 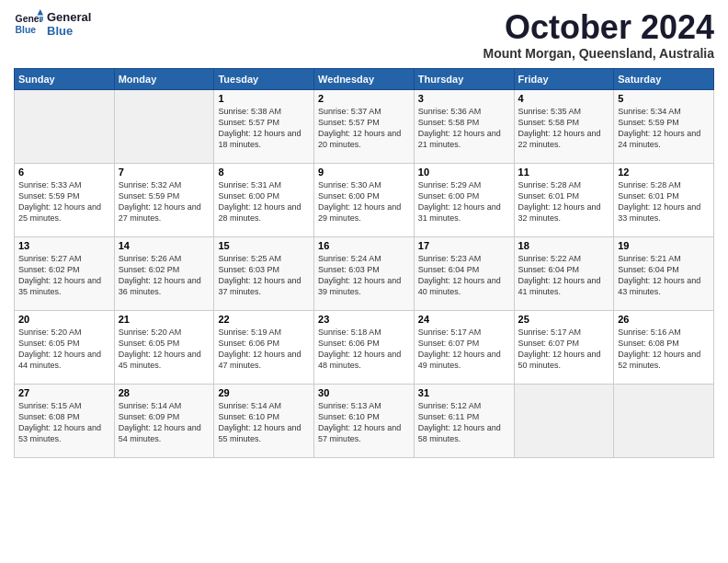 What do you see at coordinates (64, 276) in the screenshot?
I see `day-info: Sunrise: 5:27 AMSunset: 6:02 PMDaylight:…` at bounding box center [64, 276].